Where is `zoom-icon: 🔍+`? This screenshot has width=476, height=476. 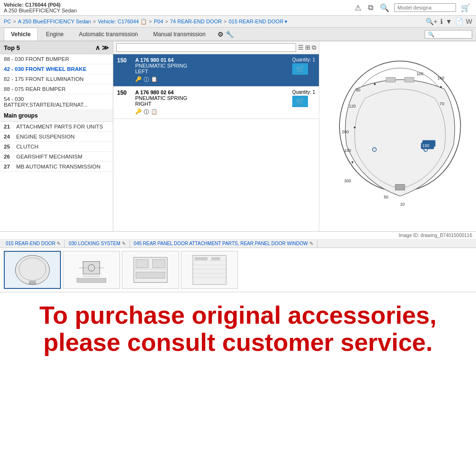
zoom-icon: 🔍+ is located at coordinates (431, 21).